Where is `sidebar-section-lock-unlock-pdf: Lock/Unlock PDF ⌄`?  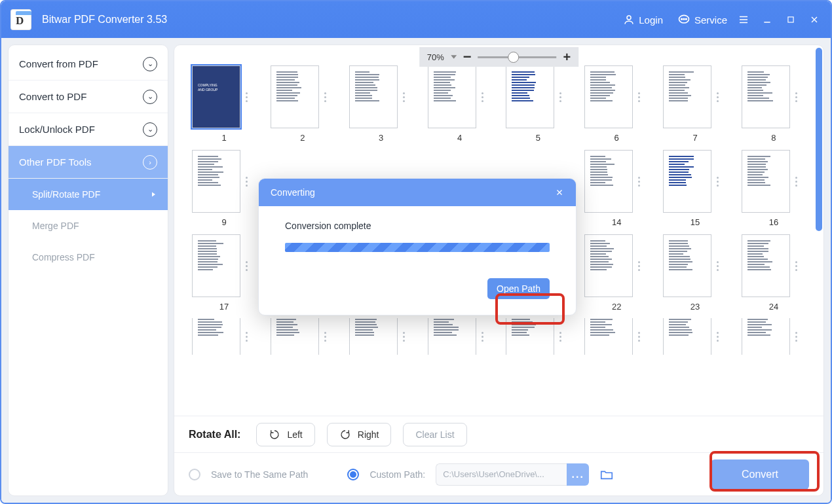
sidebar-section-lock-unlock-pdf: Lock/Unlock PDF ⌄ is located at coordinates (88, 130).